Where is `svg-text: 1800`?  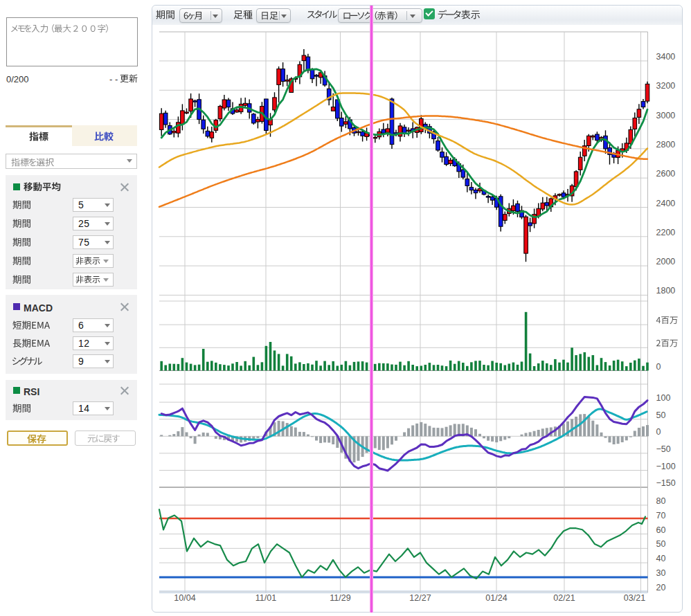
svg-text: 1800 is located at coordinates (666, 291).